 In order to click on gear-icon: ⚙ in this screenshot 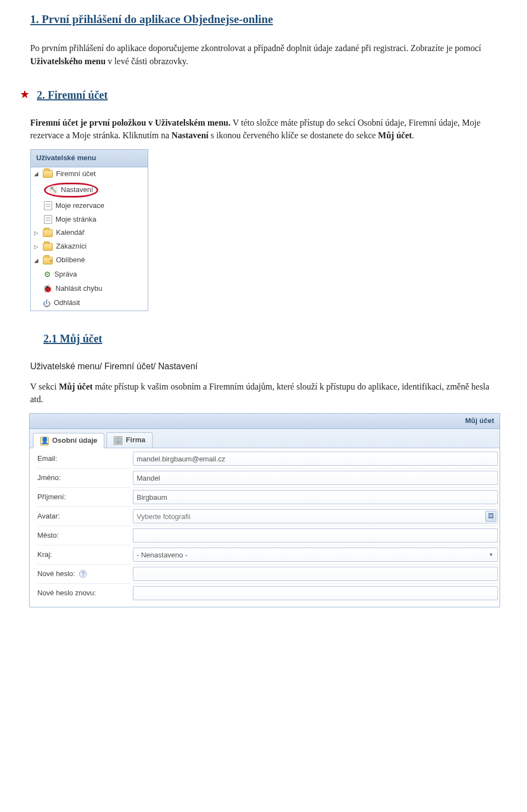, I will do `click(47, 274)`.